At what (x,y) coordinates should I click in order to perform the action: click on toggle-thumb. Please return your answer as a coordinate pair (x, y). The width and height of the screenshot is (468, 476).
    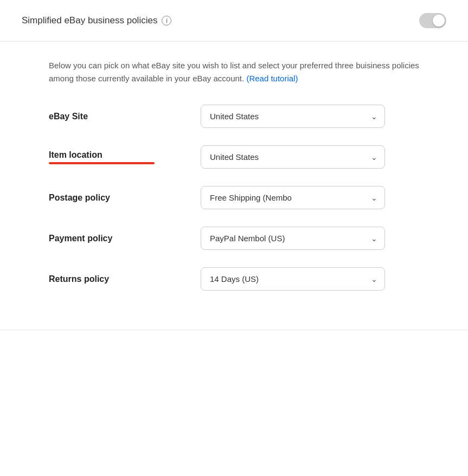
    Looking at the image, I should click on (439, 21).